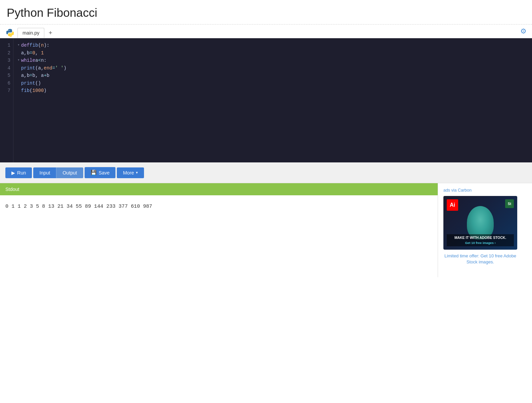 The image size is (532, 403). Describe the element at coordinates (219, 189) in the screenshot. I see `stdout-header: Stdout` at that location.